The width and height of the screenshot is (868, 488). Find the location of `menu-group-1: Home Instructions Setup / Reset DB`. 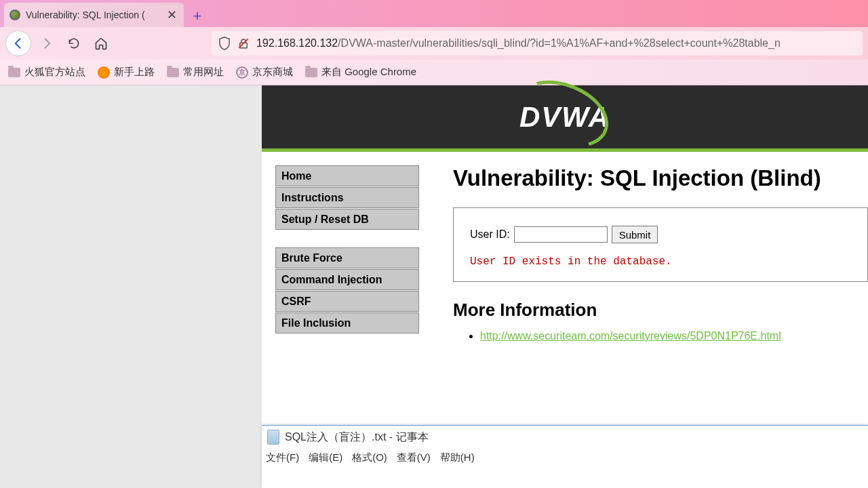

menu-group-1: Home Instructions Setup / Reset DB is located at coordinates (347, 198).